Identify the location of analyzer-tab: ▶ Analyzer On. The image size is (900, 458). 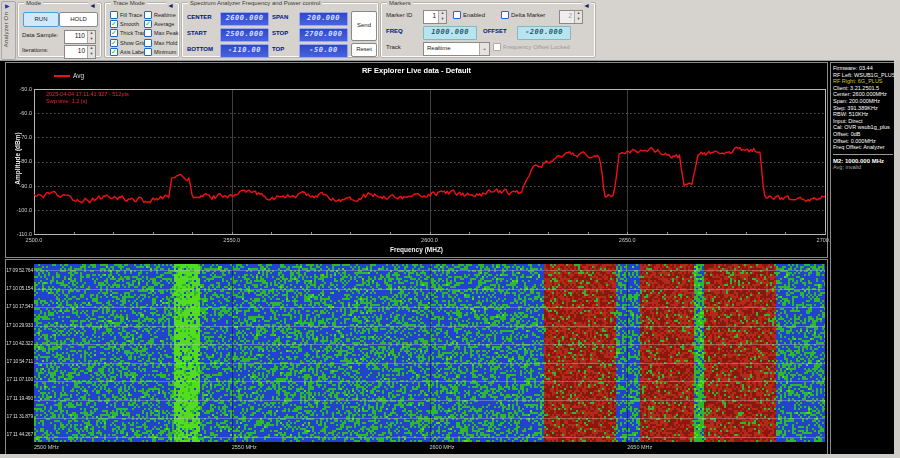
(8, 30).